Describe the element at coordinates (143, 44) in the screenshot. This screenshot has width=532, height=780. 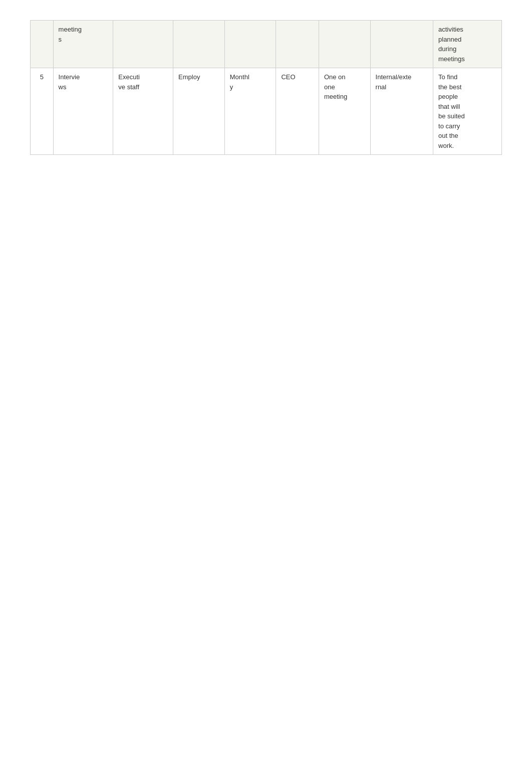
I see `cell-executi-top` at that location.